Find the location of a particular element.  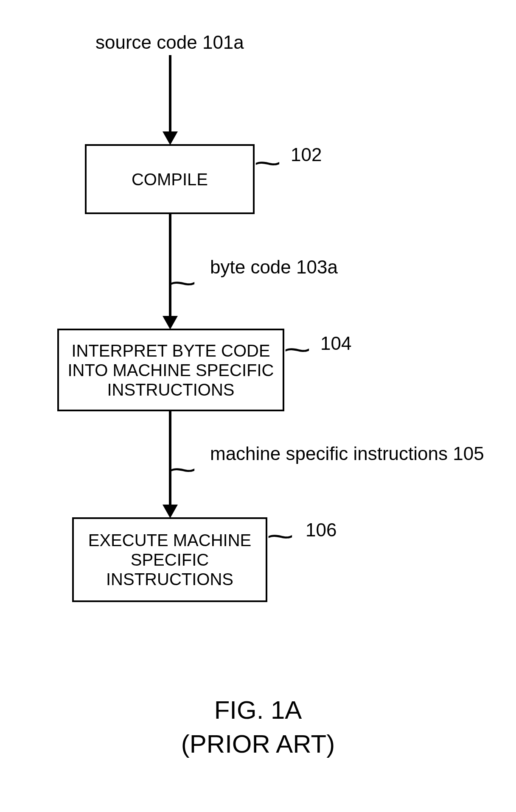

arrow-3-head is located at coordinates (170, 511).